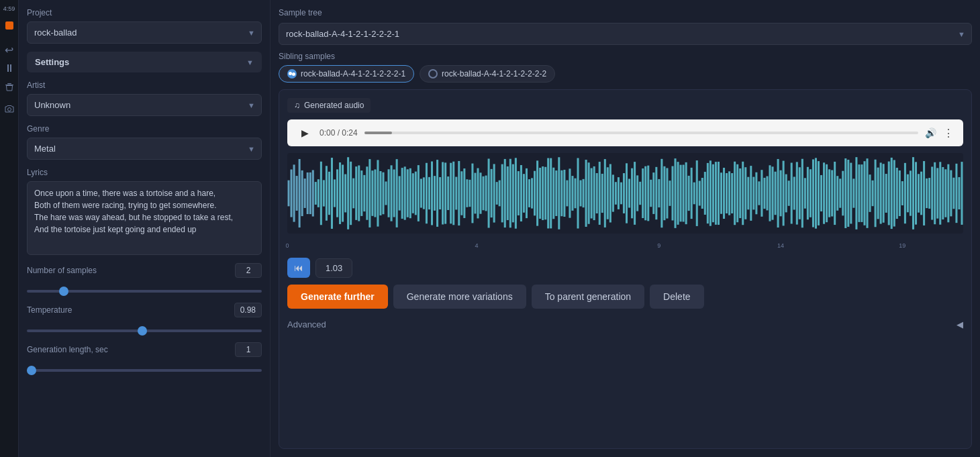  What do you see at coordinates (626, 74) in the screenshot?
I see `sibling-samples-list: rock-ballad-A-4-1-2-1-2-2-2-1 rock-balla…` at bounding box center [626, 74].